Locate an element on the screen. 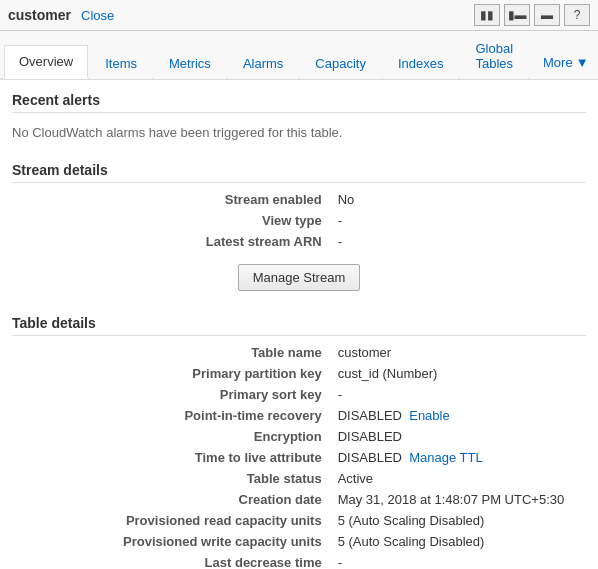 The image size is (598, 569). top-bar-left: customer Close is located at coordinates (61, 15).